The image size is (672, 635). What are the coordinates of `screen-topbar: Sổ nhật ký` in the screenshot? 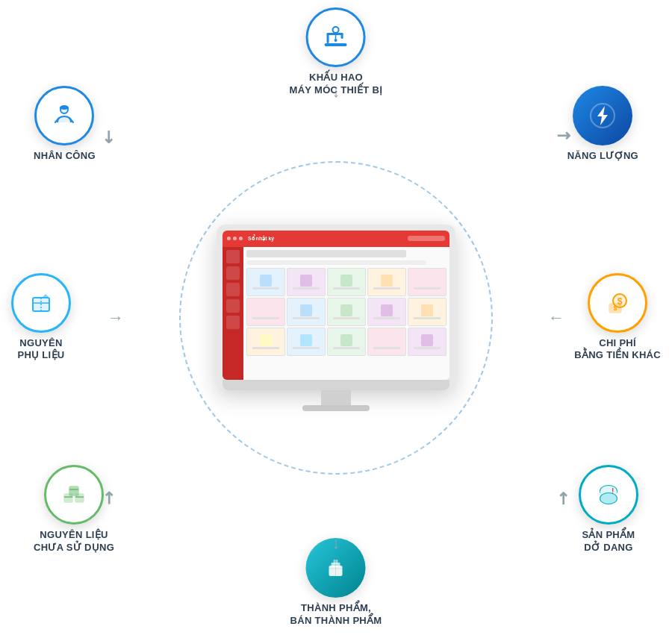 It's located at (336, 239).